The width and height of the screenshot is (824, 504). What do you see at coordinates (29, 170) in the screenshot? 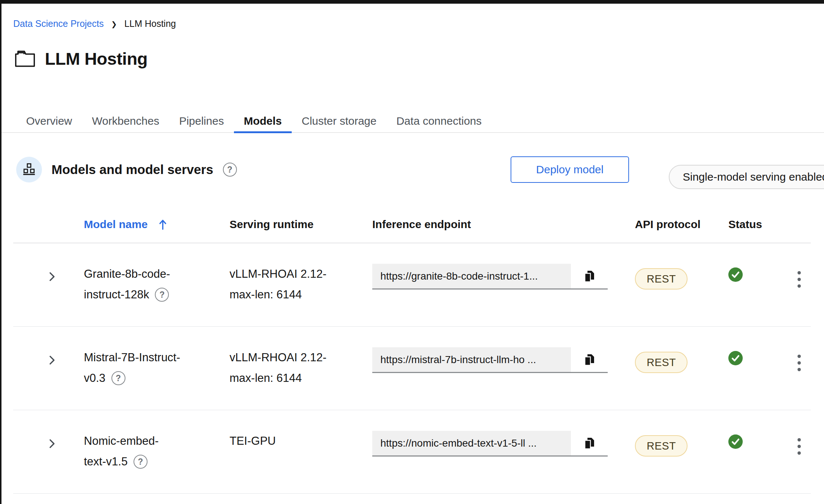
I see `model-server-icon` at bounding box center [29, 170].